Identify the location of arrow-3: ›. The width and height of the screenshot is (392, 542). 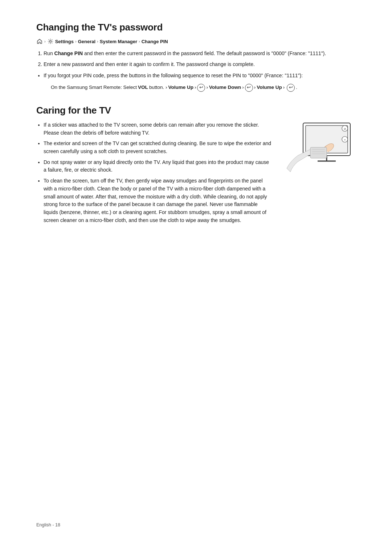
(243, 88).